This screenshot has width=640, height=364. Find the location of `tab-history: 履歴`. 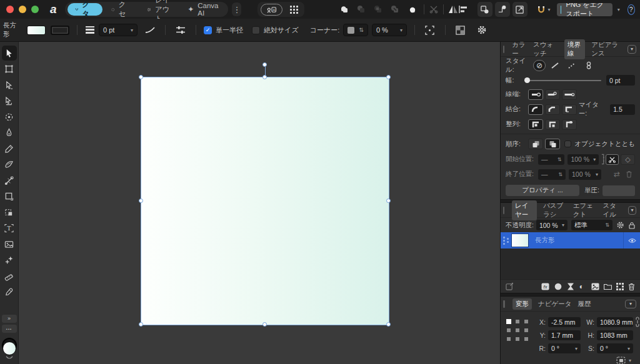

tab-history: 履歴 is located at coordinates (584, 304).